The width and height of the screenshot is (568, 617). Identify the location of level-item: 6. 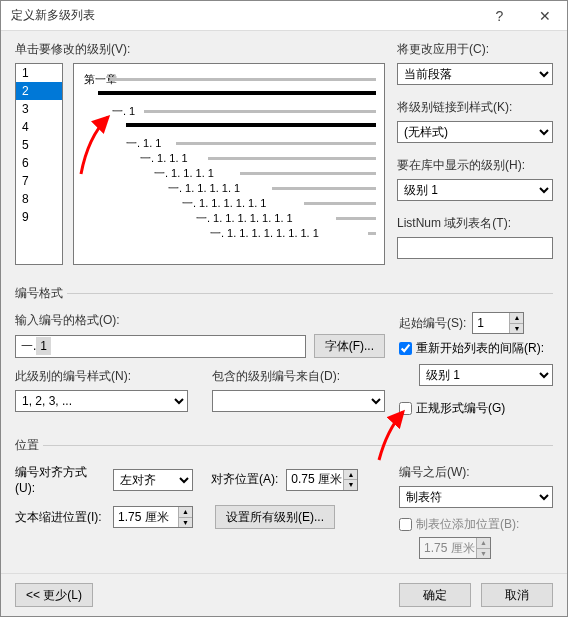
(39, 163).